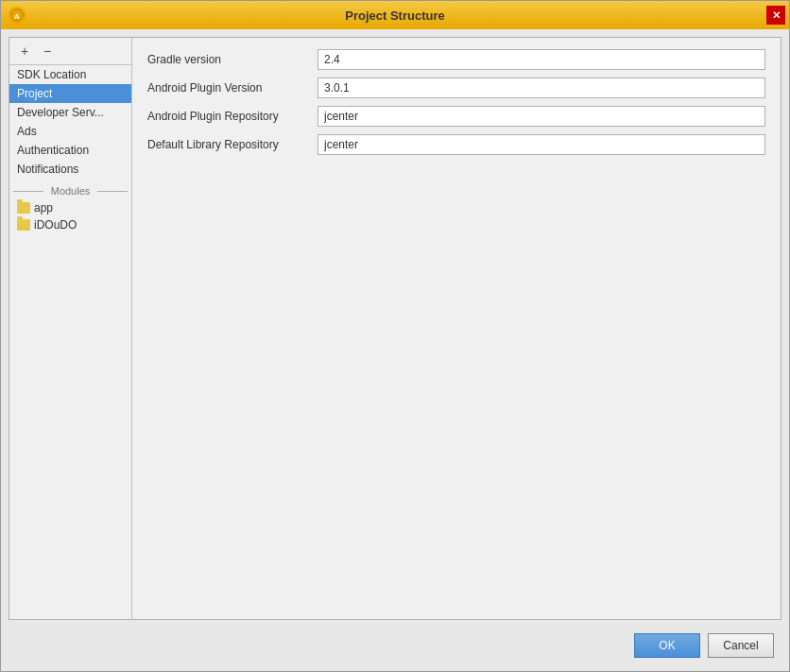 The width and height of the screenshot is (790, 672). I want to click on default-library-repository-row: Default Library Repository, so click(456, 145).